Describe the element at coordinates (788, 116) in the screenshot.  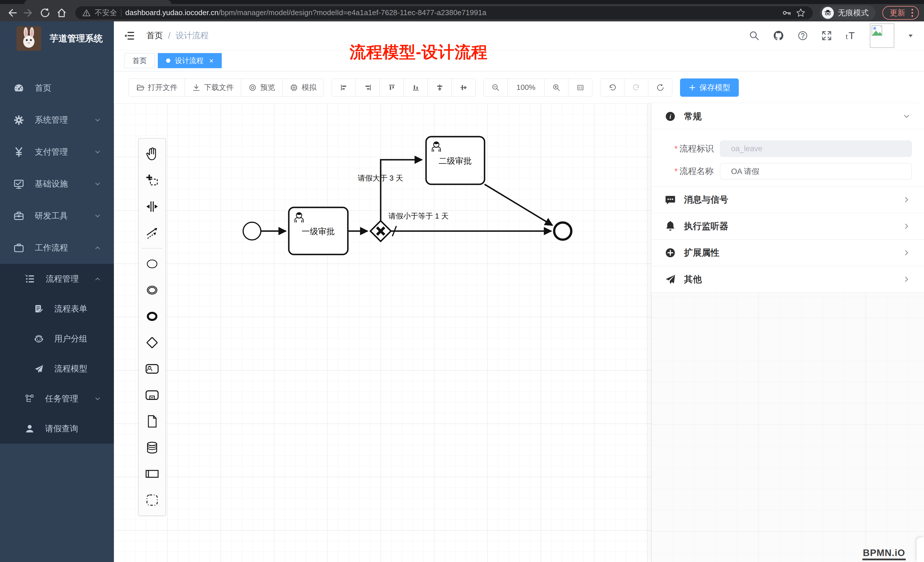
I see `section-general: i 常规` at that location.